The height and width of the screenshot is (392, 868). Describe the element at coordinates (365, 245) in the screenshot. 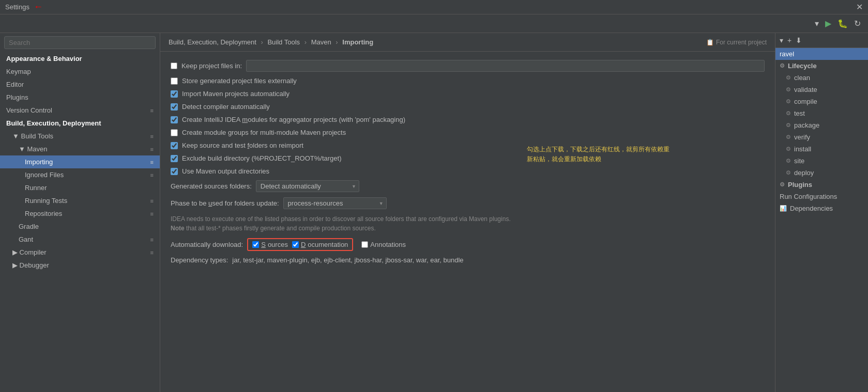

I see `annotations-checkbox` at that location.